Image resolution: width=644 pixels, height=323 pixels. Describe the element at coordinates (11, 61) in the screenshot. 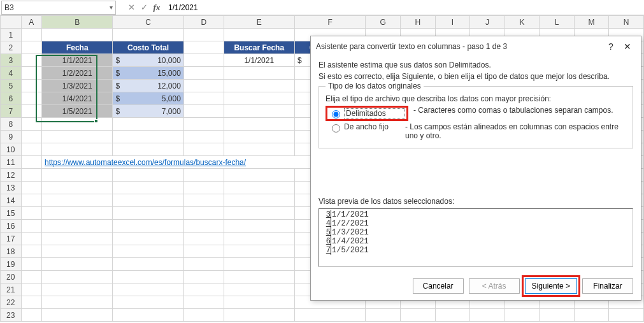

I see `row-header: 3` at that location.